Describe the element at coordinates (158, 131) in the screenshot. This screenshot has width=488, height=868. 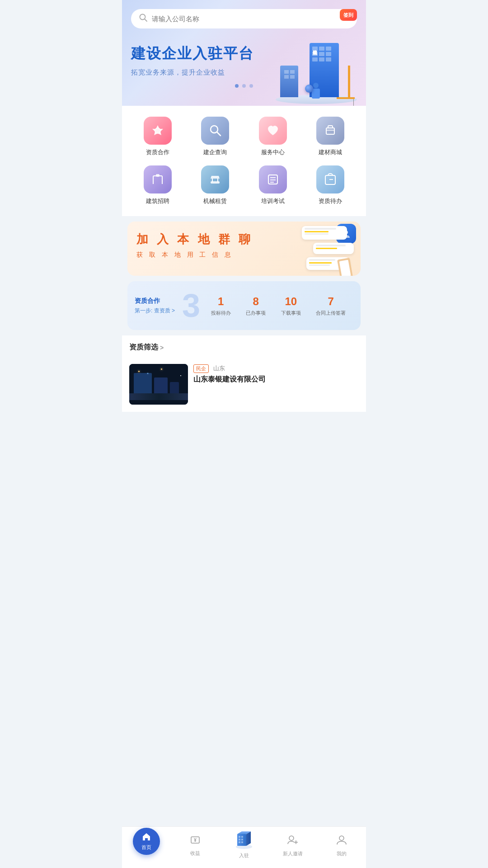
I see `qualification-icon` at that location.